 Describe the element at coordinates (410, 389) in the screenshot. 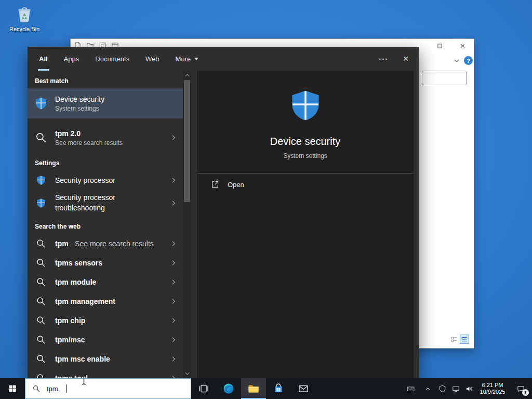

I see `touch-keyboard-icon` at that location.